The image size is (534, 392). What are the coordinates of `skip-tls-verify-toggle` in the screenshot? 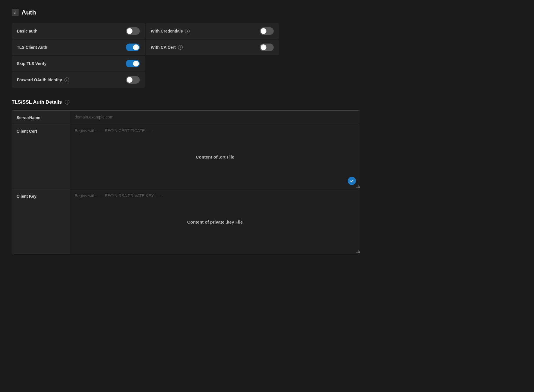 It's located at (133, 64).